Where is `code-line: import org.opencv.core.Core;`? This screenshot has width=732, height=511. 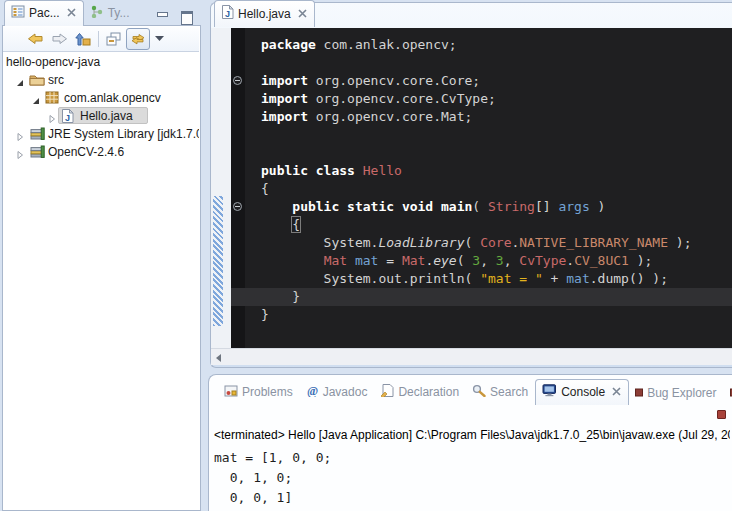
code-line: import org.opencv.core.Core; is located at coordinates (362, 81).